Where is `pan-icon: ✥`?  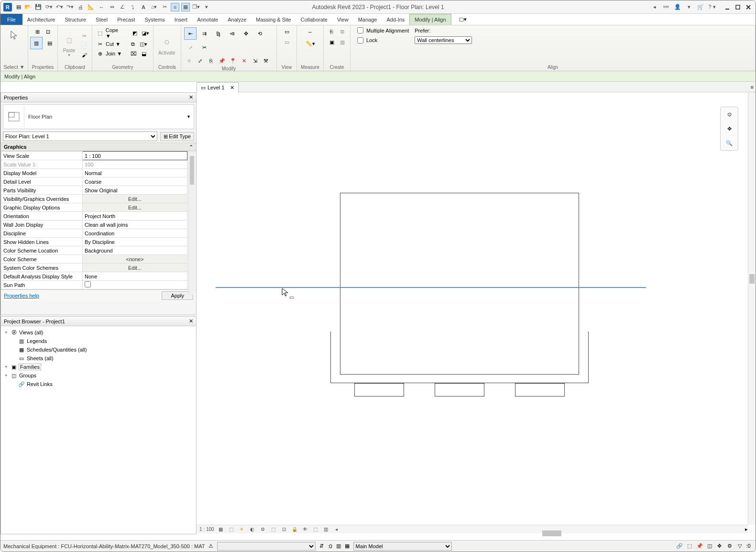
pan-icon: ✥ is located at coordinates (730, 129).